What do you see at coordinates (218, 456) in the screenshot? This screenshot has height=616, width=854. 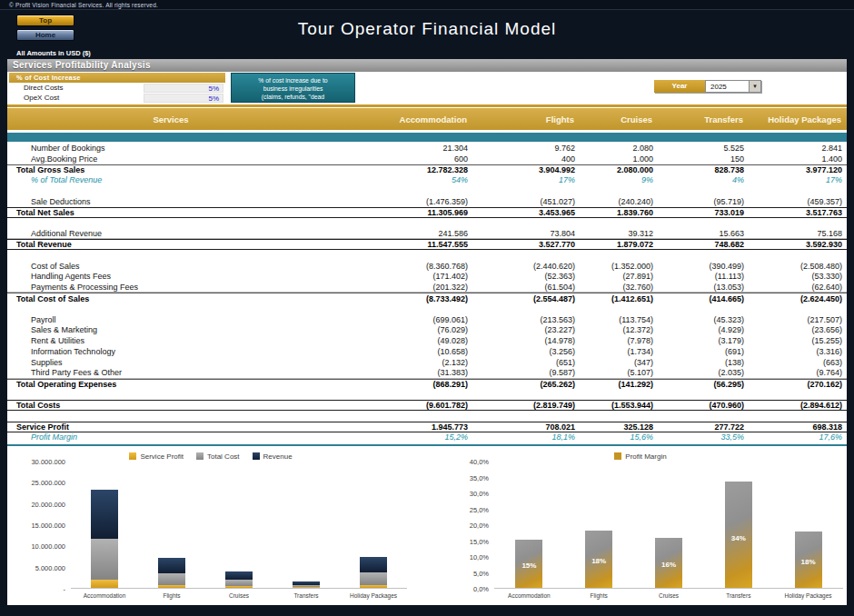 I see `legend-item: Total Cost` at bounding box center [218, 456].